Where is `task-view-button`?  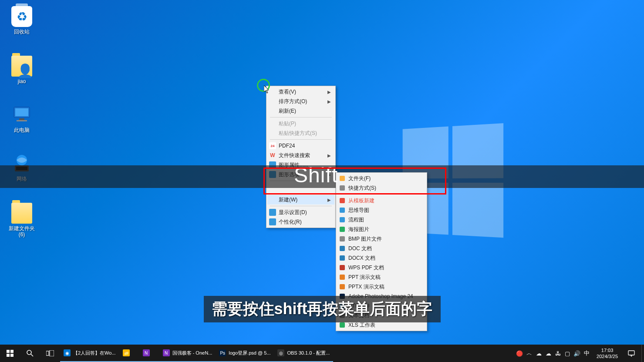
task-view-button is located at coordinates (50, 353).